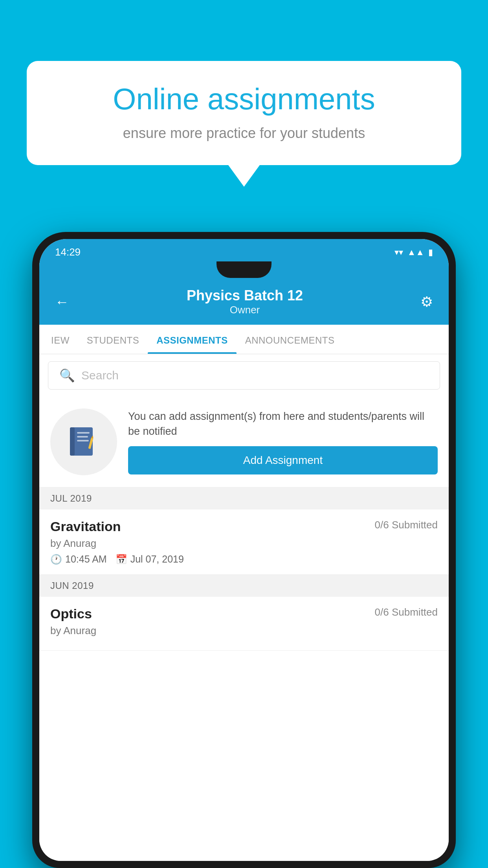 Image resolution: width=488 pixels, height=868 pixels. I want to click on date-value: Jul 07, 2019, so click(157, 559).